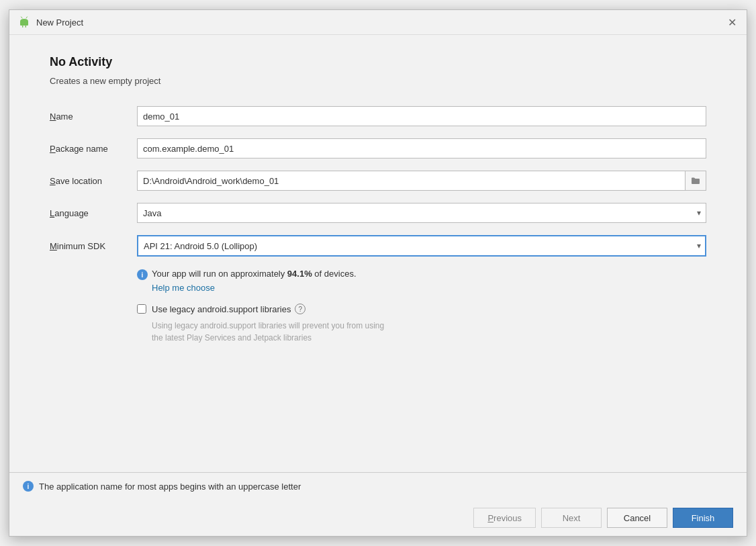  What do you see at coordinates (378, 62) in the screenshot?
I see `activity-title: No Activity` at bounding box center [378, 62].